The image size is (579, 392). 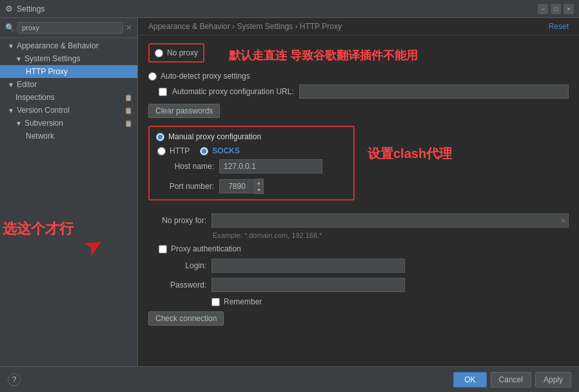 What do you see at coordinates (68, 72) in the screenshot?
I see `sidebar-item-http-proxy: HTTP Proxy` at bounding box center [68, 72].